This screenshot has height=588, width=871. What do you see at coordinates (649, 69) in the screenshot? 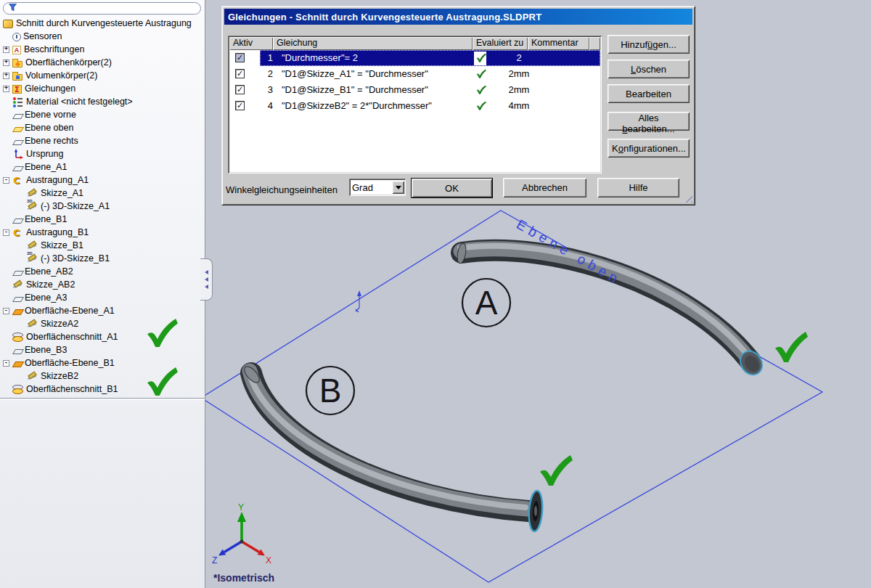
I see `l-schen-button: Löschen` at bounding box center [649, 69].